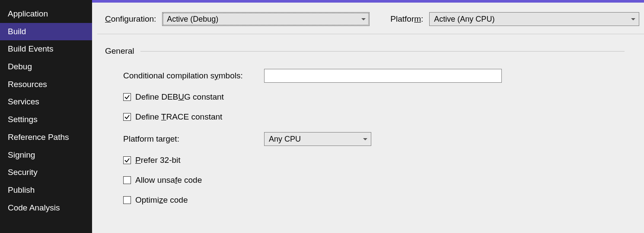  I want to click on section-divider, so click(383, 51).